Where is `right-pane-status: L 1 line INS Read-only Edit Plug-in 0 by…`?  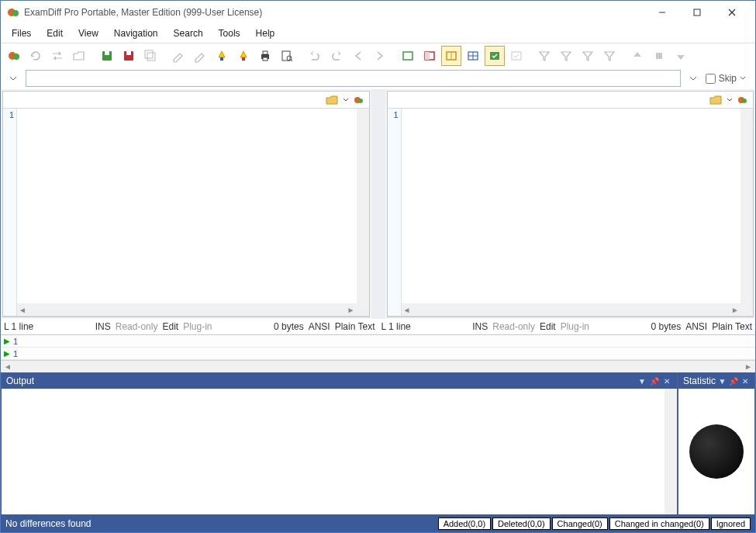
right-pane-status: L 1 line INS Read-only Edit Plug-in 0 by… is located at coordinates (568, 327).